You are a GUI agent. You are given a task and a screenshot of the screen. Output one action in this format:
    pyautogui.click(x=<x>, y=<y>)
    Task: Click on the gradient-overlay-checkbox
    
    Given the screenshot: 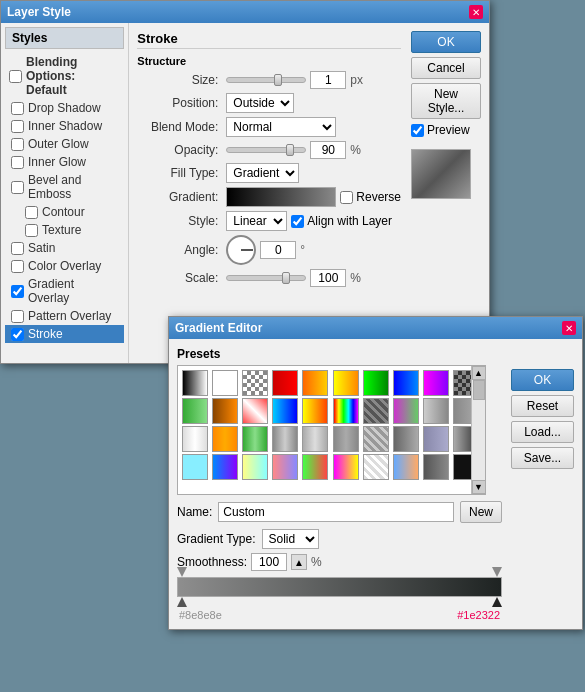 What is the action you would take?
    pyautogui.click(x=18, y=292)
    